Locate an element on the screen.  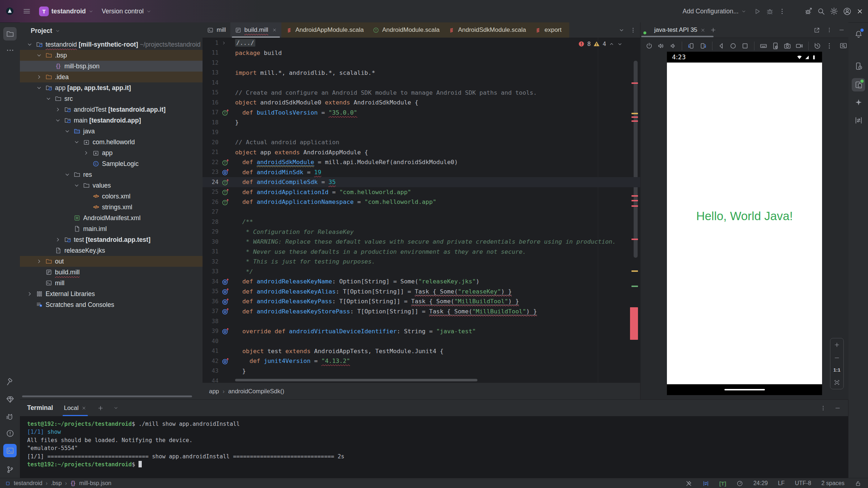
tree-item-app: app [app, app.test, app.it] is located at coordinates (111, 88).